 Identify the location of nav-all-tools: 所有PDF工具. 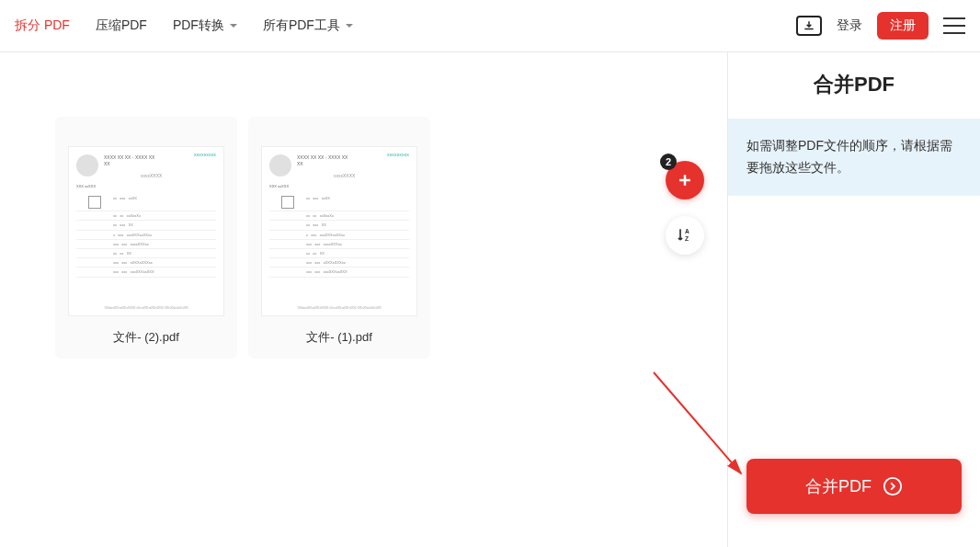
(308, 26).